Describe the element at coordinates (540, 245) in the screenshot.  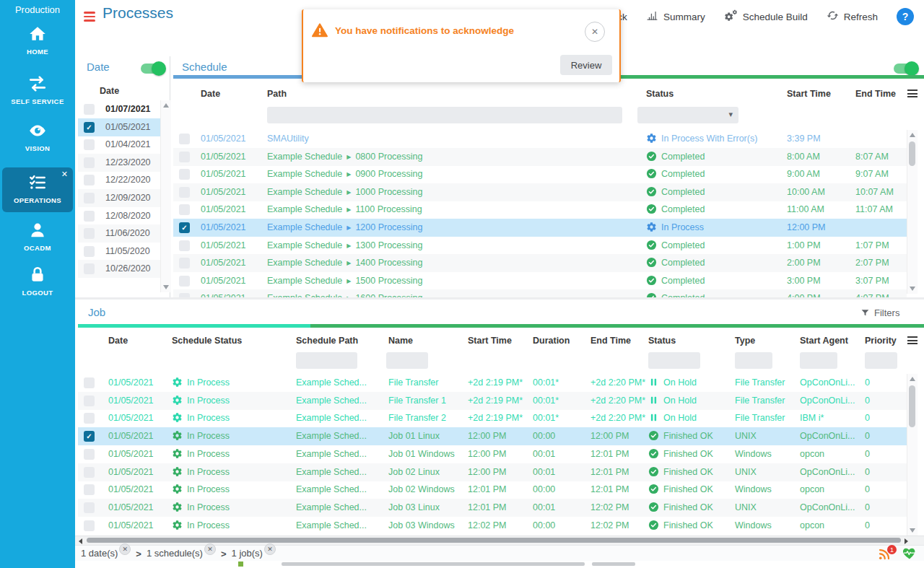
I see `schedule-row: 01/05/2021 Example Schedule▶1300 Process…` at that location.